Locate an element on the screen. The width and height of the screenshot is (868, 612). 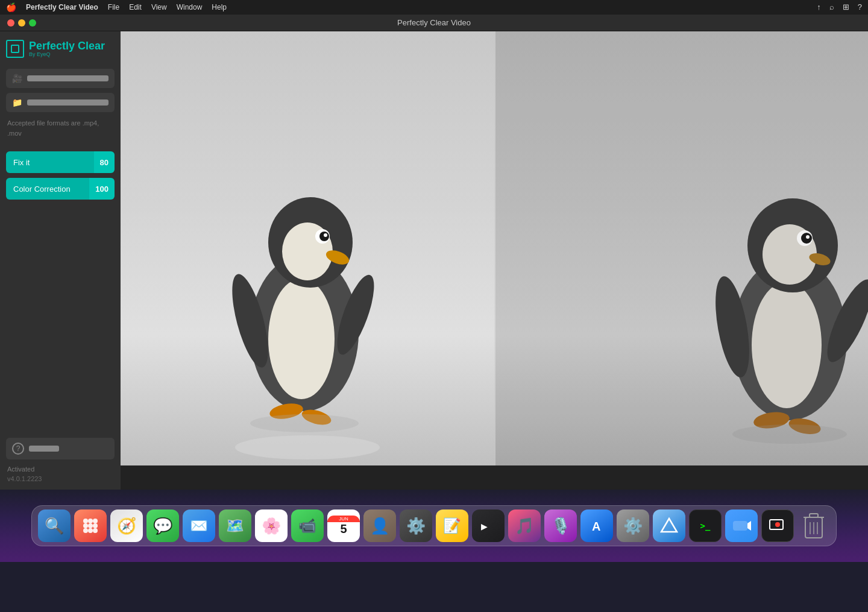
activation-status: Activated is located at coordinates (60, 469).